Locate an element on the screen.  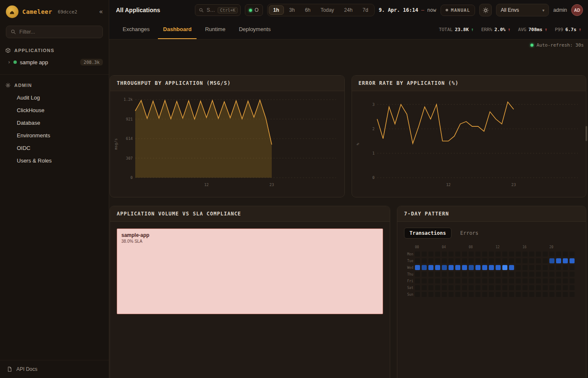
tab-runtime: Runtime is located at coordinates (215, 29).